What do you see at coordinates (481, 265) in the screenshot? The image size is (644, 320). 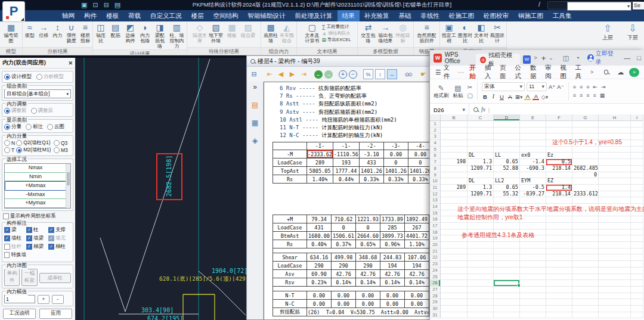 I see `cell-C23` at bounding box center [481, 265].